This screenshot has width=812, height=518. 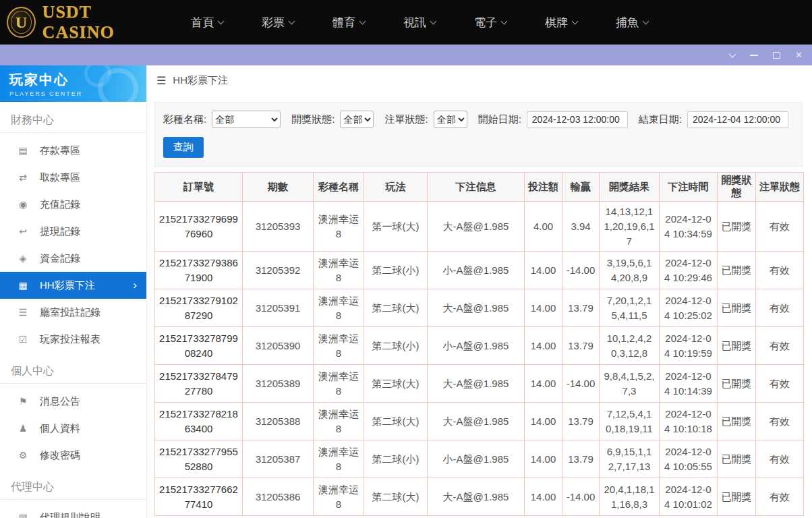 What do you see at coordinates (199, 497) in the screenshot?
I see `table-cell: 2152173327766277410` at bounding box center [199, 497].